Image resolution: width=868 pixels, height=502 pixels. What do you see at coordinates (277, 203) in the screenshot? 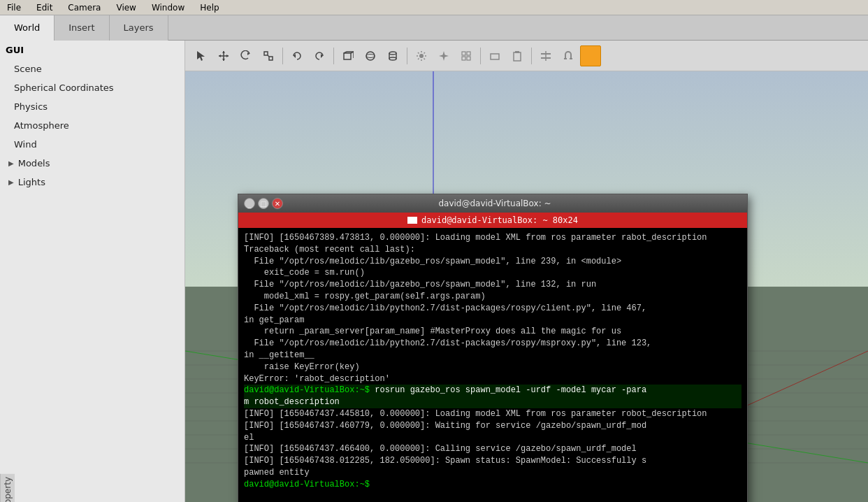
I see `terminal-close-button: ✕` at bounding box center [277, 203].